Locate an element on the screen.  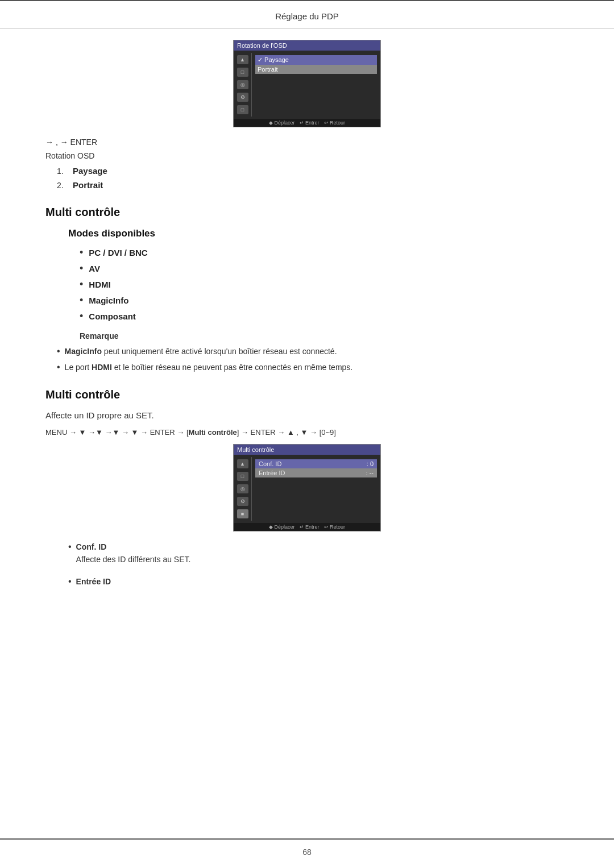
osd2-footer: ◆ Déplacer ↵ Entrer ↩ Retour is located at coordinates (307, 527).